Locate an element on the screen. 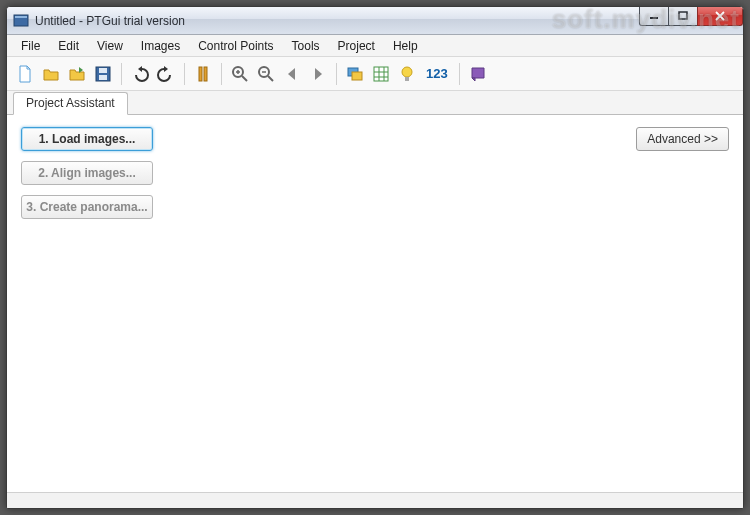  open-recent-icon is located at coordinates (77, 74).